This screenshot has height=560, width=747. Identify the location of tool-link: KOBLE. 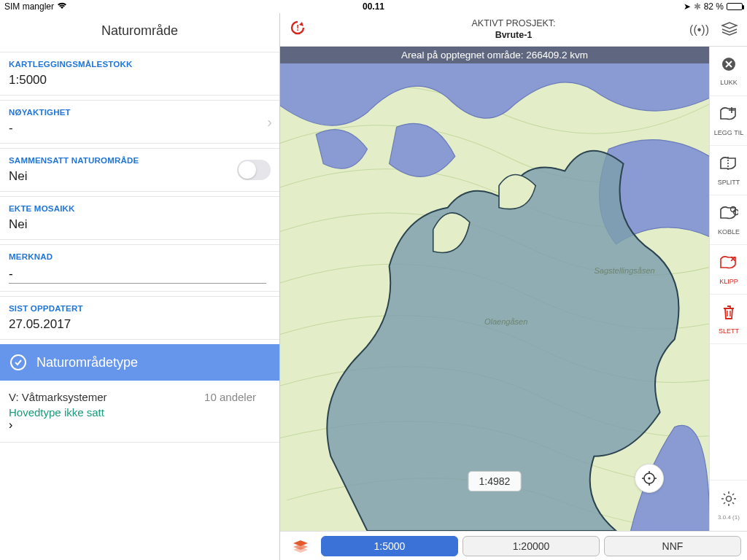
(728, 220).